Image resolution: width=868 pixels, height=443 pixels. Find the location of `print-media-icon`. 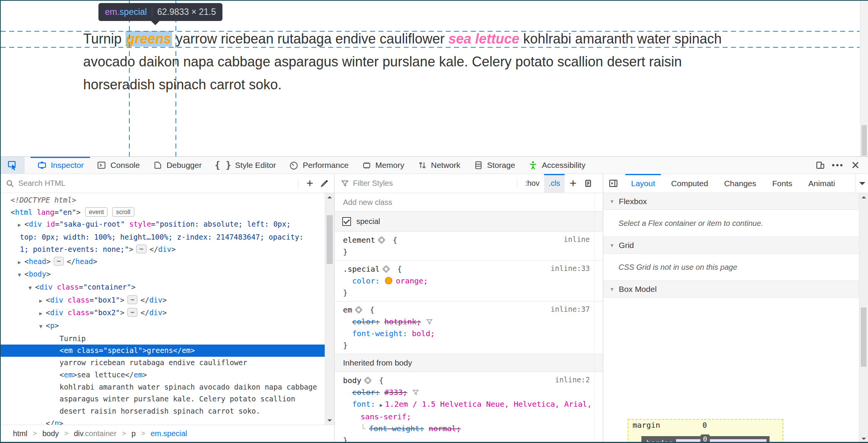

print-media-icon is located at coordinates (588, 183).